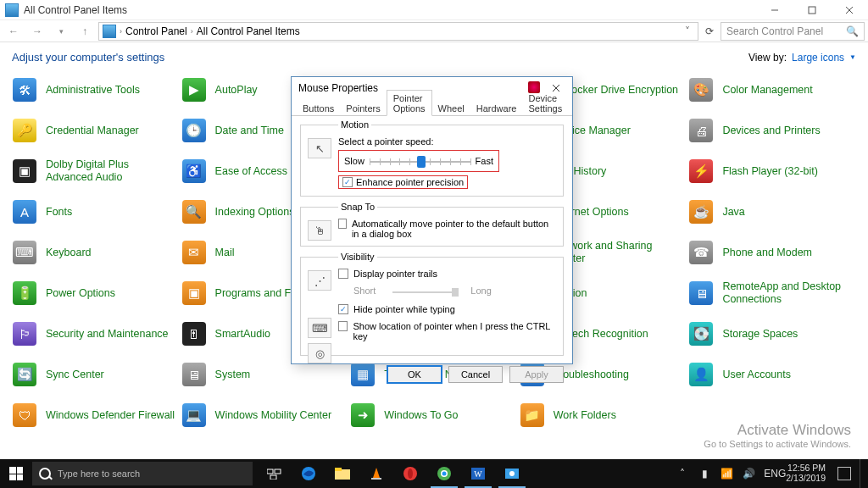 Image resolution: width=868 pixels, height=488 pixels. Describe the element at coordinates (687, 31) in the screenshot. I see `chevron-down-icon: ˅` at that location.